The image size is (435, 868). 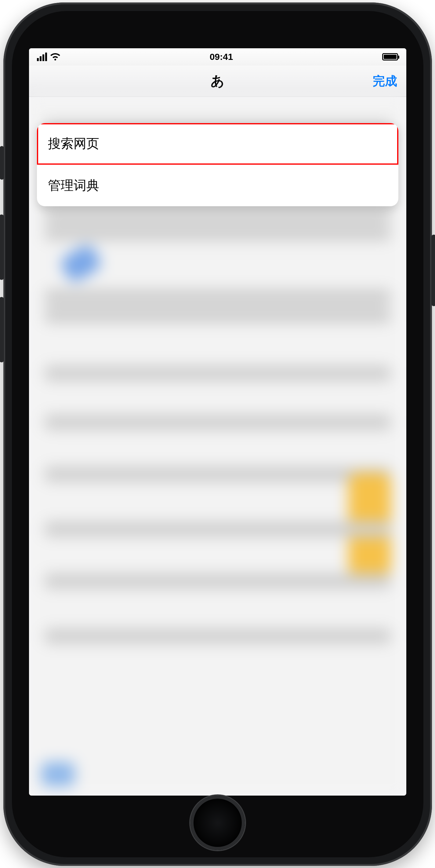 What do you see at coordinates (218, 164) in the screenshot?
I see `dictionary-actions-card: 搜索网页 管理词典` at bounding box center [218, 164].